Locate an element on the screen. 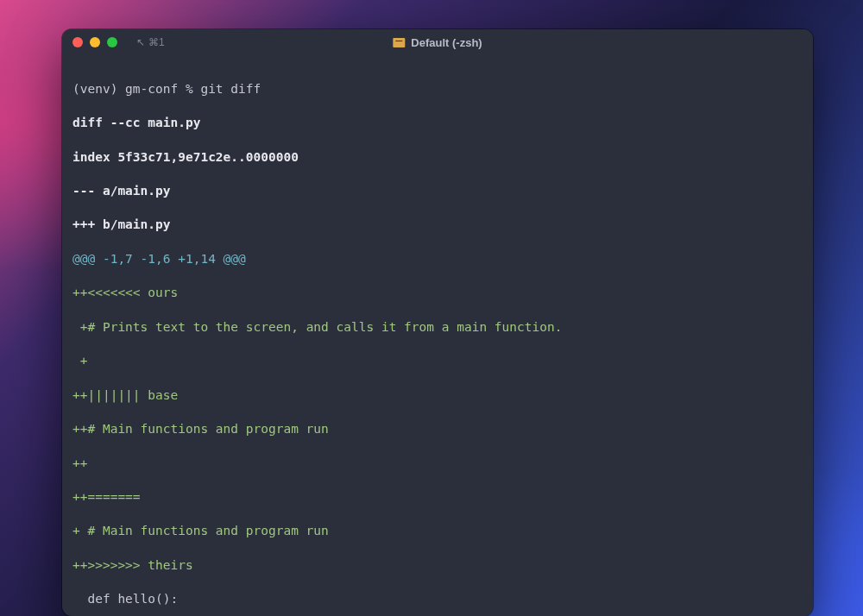 This screenshot has height=616, width=863. diff-line: ++# Main functions and program run is located at coordinates (438, 430).